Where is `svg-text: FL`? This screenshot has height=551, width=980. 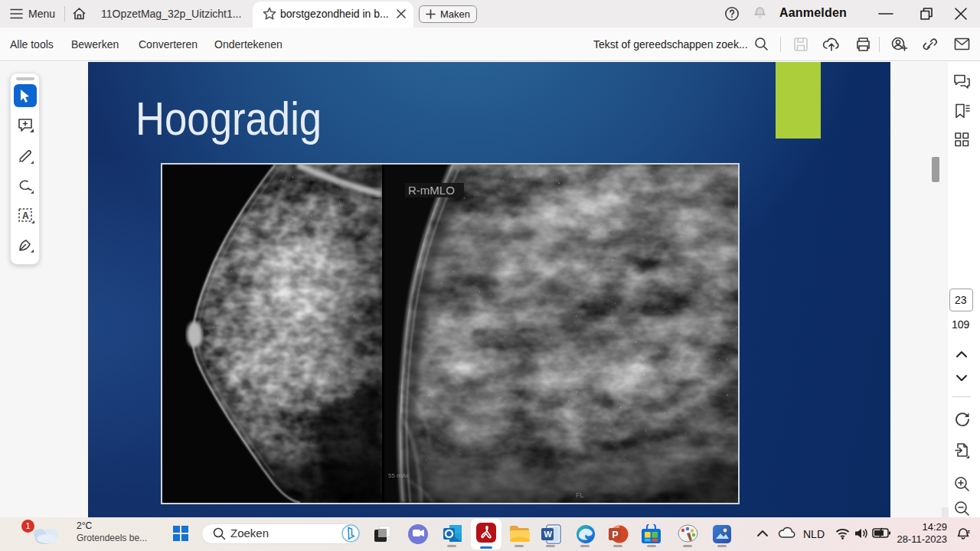
svg-text: FL is located at coordinates (580, 495).